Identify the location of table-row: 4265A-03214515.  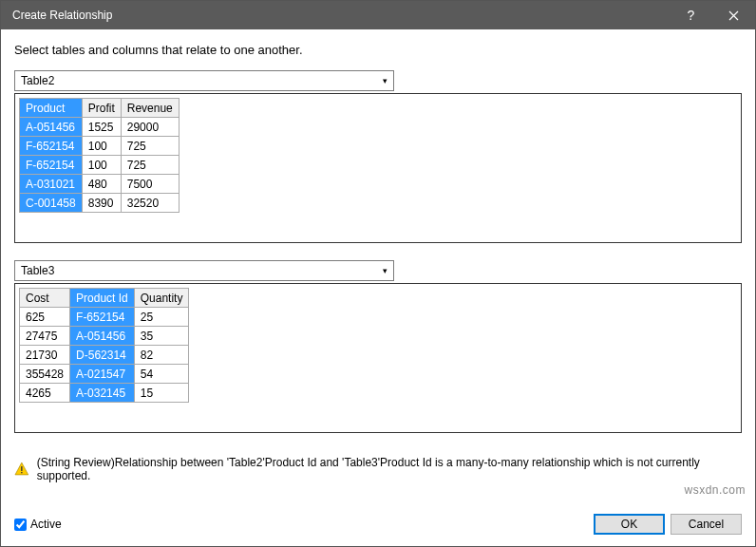
(104, 393).